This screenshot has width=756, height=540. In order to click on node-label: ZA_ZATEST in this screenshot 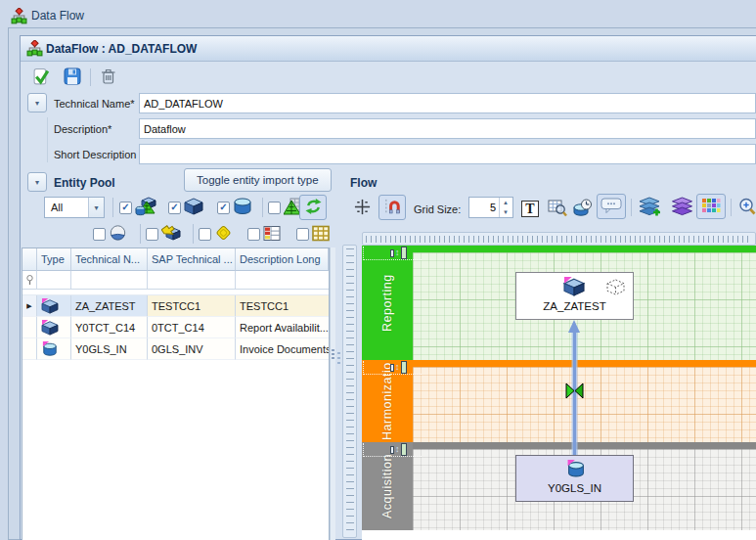, I will do `click(575, 306)`.